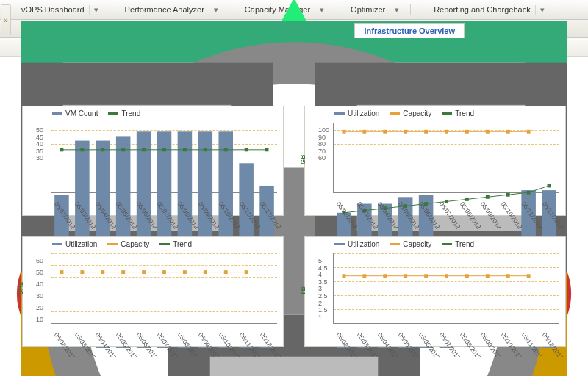 The image size is (588, 376). I want to click on chart-mem: Memory Capacity, Utilization And TrendUt…, so click(435, 156).